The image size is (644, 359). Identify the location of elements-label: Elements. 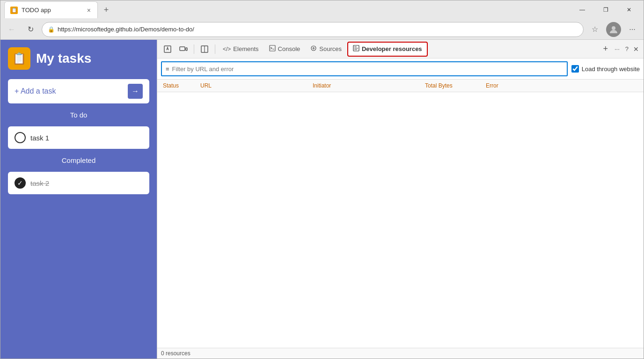
(246, 49).